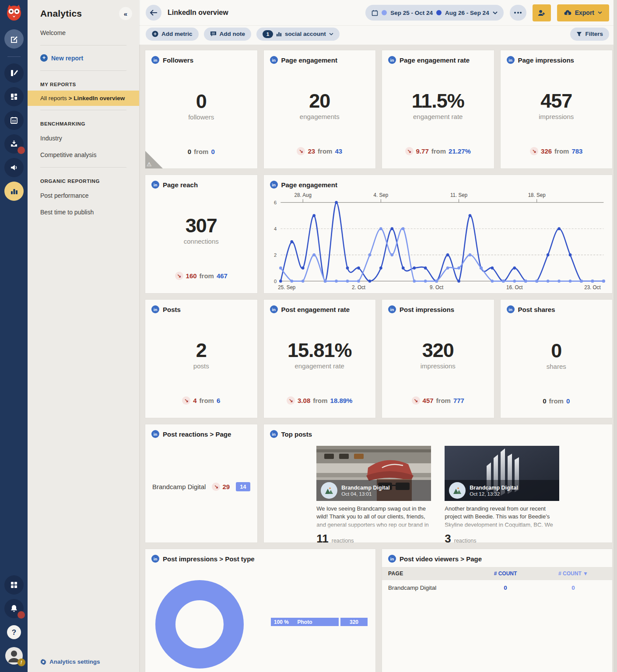 This screenshot has height=672, width=617. I want to click on filter-funnel-icon, so click(579, 34).